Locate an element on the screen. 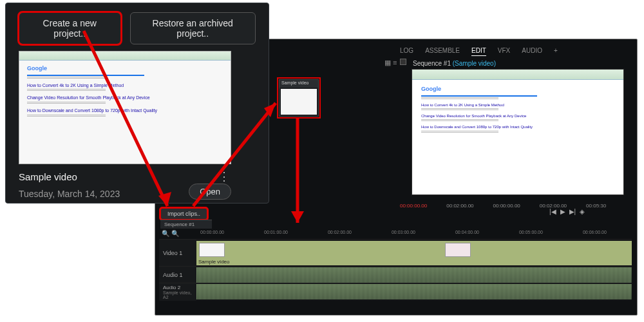 This screenshot has height=322, width=644. tc-in: 00:00:00.00 is located at coordinates (413, 206).